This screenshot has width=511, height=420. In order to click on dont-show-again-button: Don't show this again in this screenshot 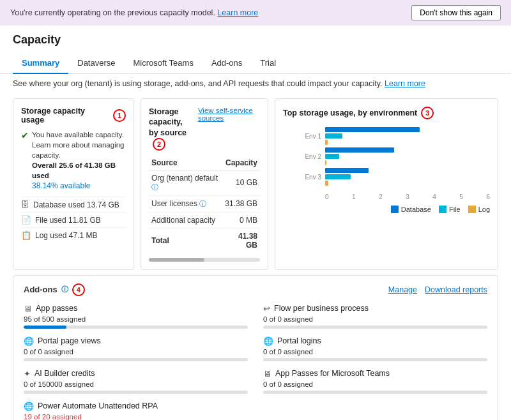, I will do `click(456, 13)`.